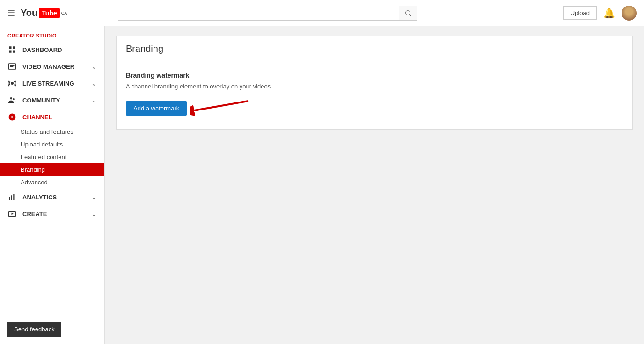 The height and width of the screenshot is (344, 644). I want to click on youtube-logo: You Tube CA, so click(44, 13).